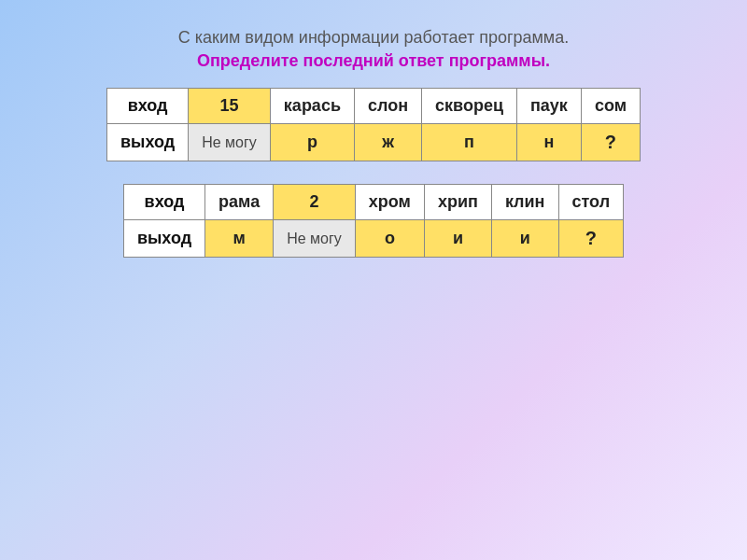 The width and height of the screenshot is (747, 560). What do you see at coordinates (458, 239) in the screenshot?
I see `table-cell-r1-c4: и` at bounding box center [458, 239].